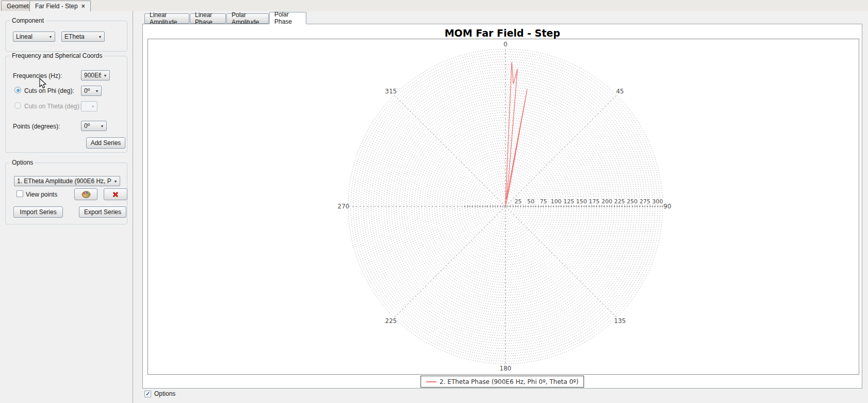  What do you see at coordinates (38, 212) in the screenshot?
I see `import-series-button: Import Series` at bounding box center [38, 212].